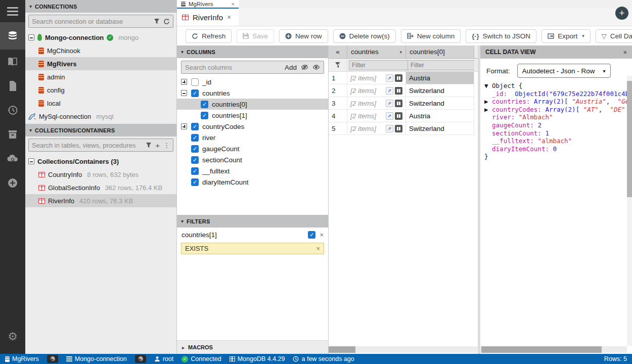 This screenshot has height=364, width=632. Describe the element at coordinates (101, 188) in the screenshot. I see `collection-globalsectioninfo: GlobalSectionInfo 362 rows, 176.4 KB` at that location.